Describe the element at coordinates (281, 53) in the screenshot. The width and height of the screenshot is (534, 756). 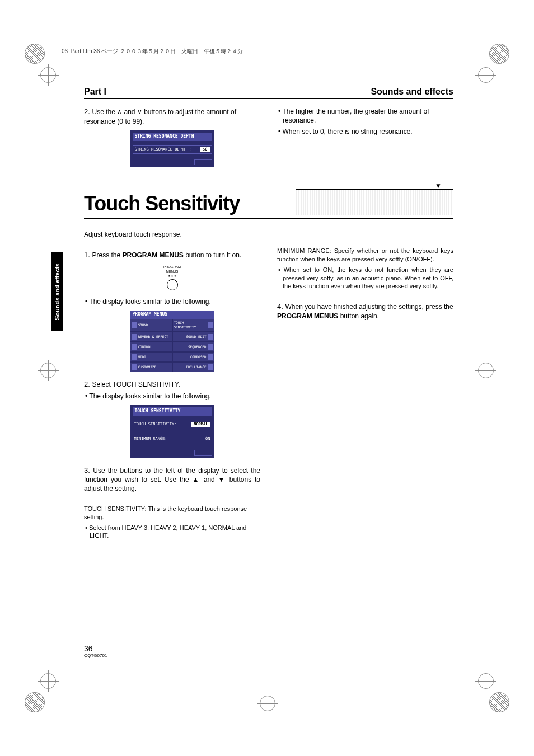
I see `print-header: 06_Part I.fm 36 ページ ２００３年５月２０日 火曜日 午後５時２…` at that location.